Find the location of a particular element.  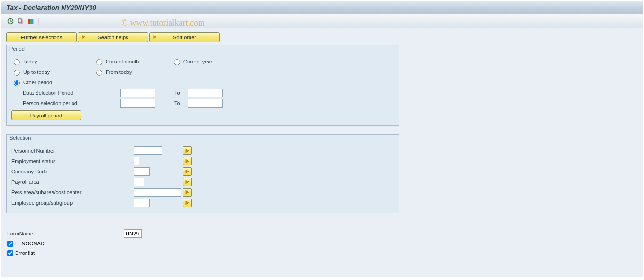

radio-current-year-label: Current year is located at coordinates (198, 62).